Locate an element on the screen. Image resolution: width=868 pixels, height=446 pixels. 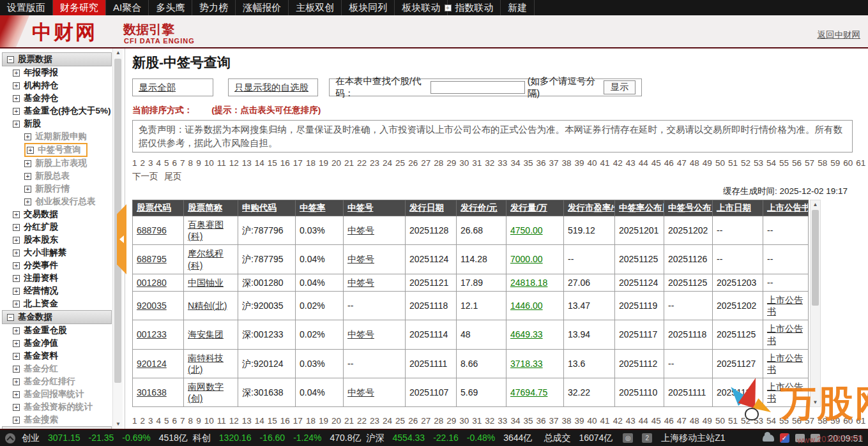
sidebar-collapse-handle is located at coordinates (121, 239).